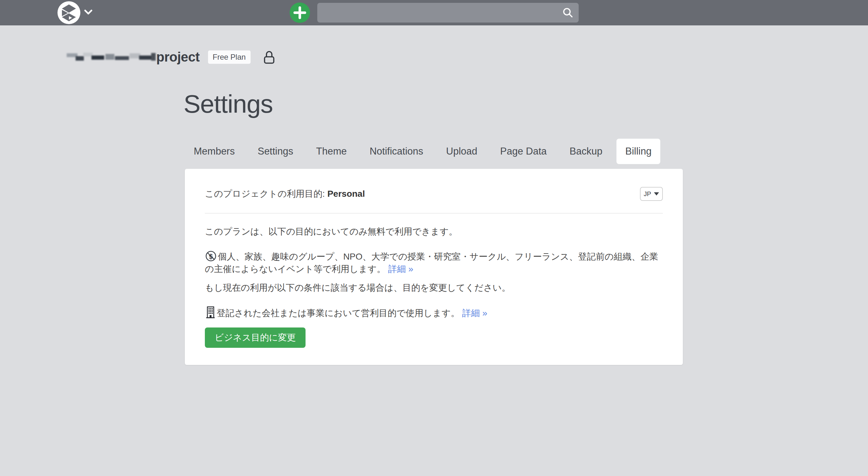 This screenshot has width=868, height=476. What do you see at coordinates (524, 151) in the screenshot?
I see `tab-page-data: Page Data` at bounding box center [524, 151].